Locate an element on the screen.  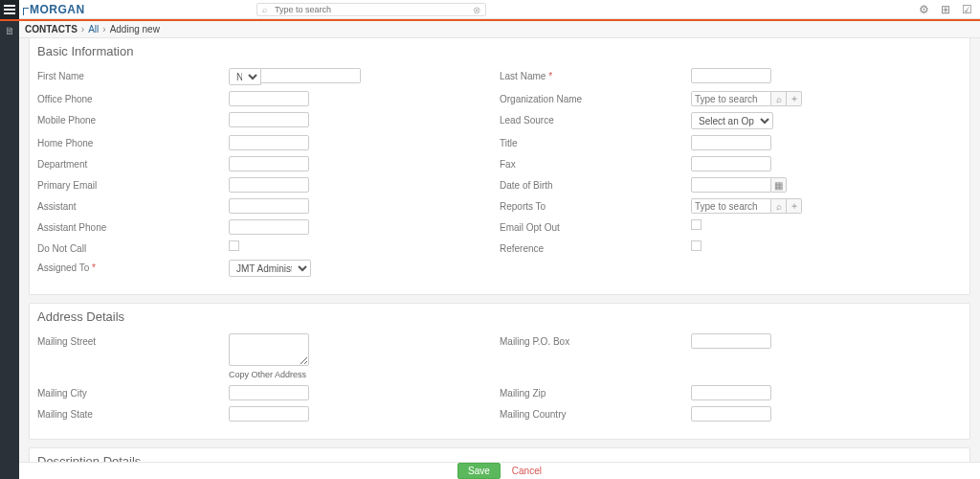
label-office-phone: Office Phone is located at coordinates (133, 98).